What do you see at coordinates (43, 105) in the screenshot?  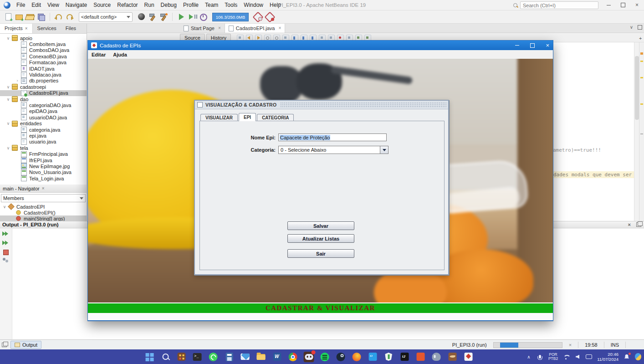 I see `tree-item-categoriadao-java: categoriaDAO.java` at bounding box center [43, 105].